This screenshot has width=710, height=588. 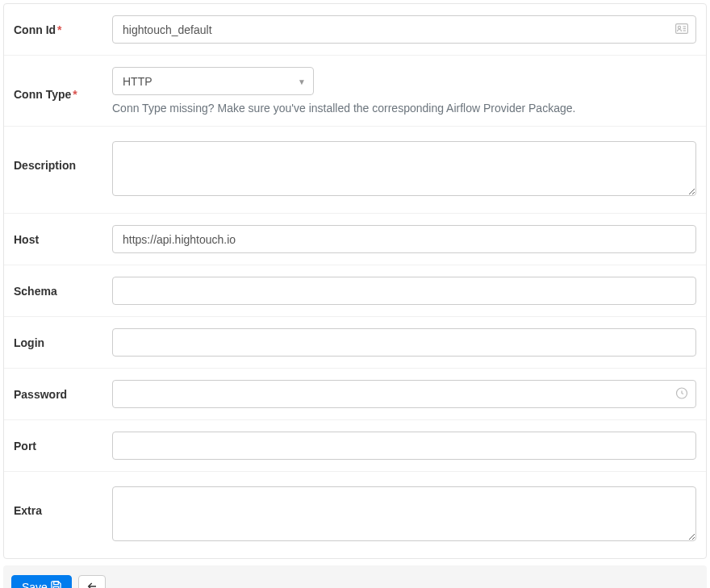 I want to click on extra-textarea, so click(x=404, y=514).